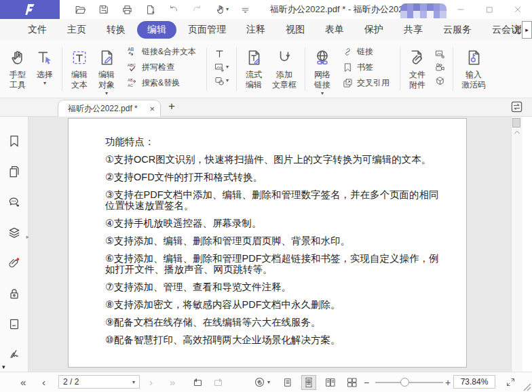  I want to click on document-tab-label: 福昕办公2022.pdf *, so click(107, 109).